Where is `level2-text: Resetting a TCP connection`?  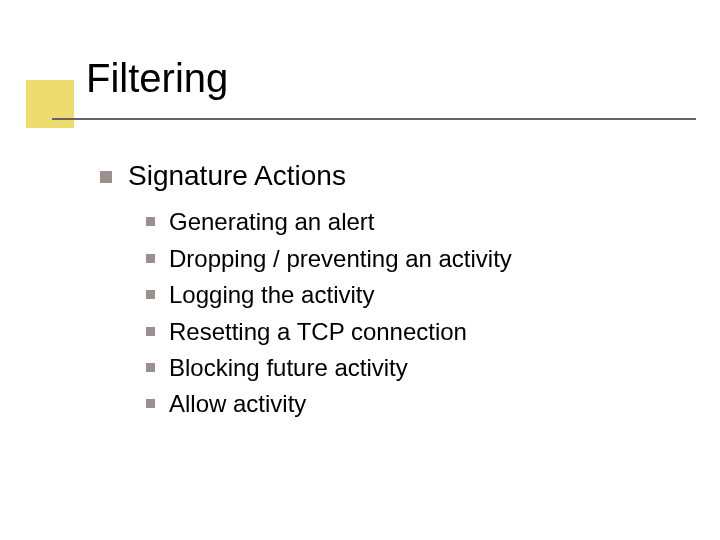
level2-text: Resetting a TCP connection is located at coordinates (318, 332).